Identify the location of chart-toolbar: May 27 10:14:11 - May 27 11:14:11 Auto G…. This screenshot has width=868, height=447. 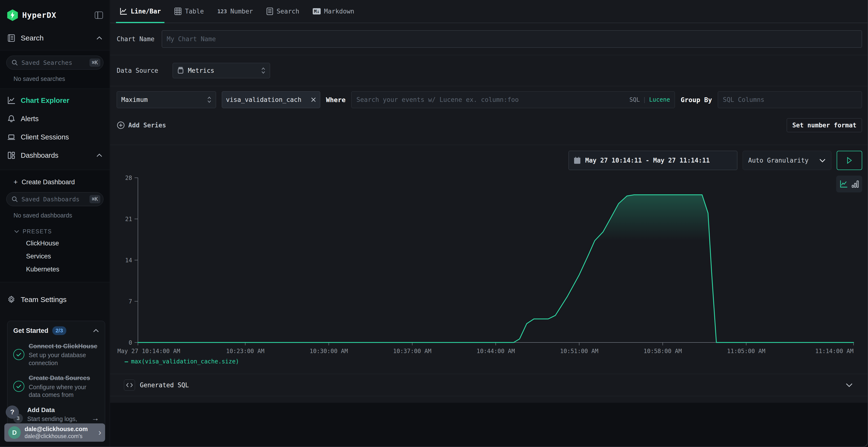
(715, 160).